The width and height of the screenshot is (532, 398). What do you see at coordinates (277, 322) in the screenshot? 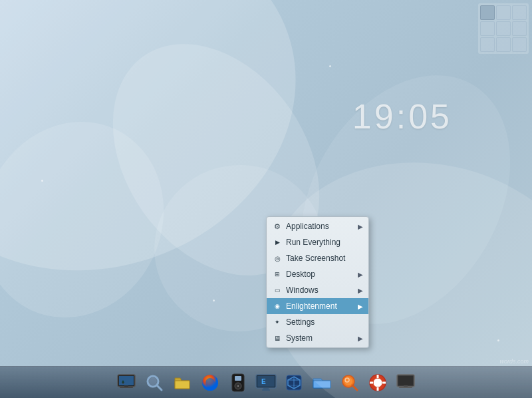
I see `settings-icon: ✦` at bounding box center [277, 322].